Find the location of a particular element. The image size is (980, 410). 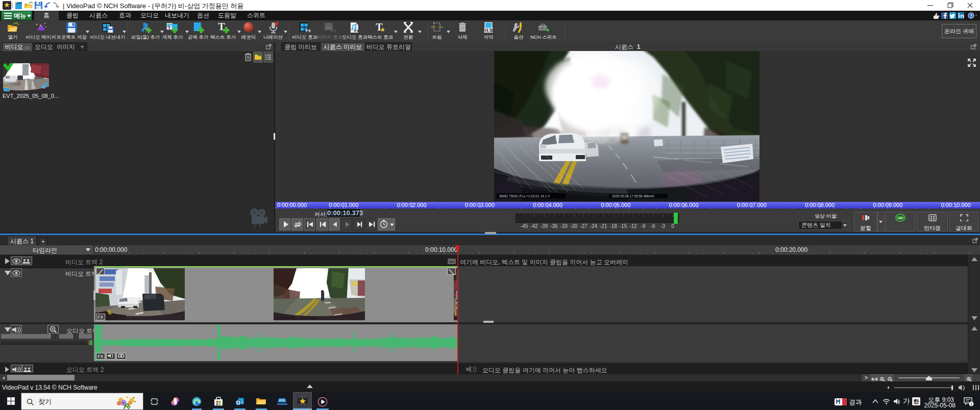

svg-text: 2025.05.08 17:35:56 46km/h is located at coordinates (633, 196).